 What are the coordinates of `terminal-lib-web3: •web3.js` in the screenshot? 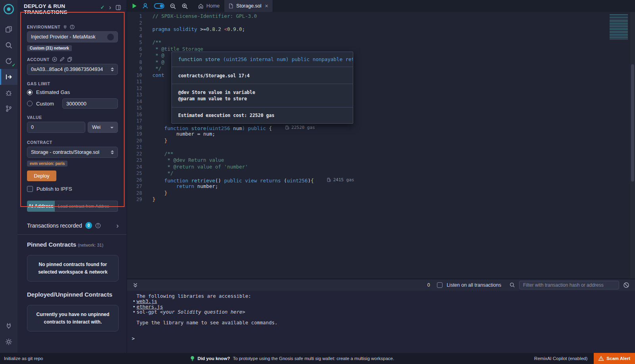 It's located at (383, 301).